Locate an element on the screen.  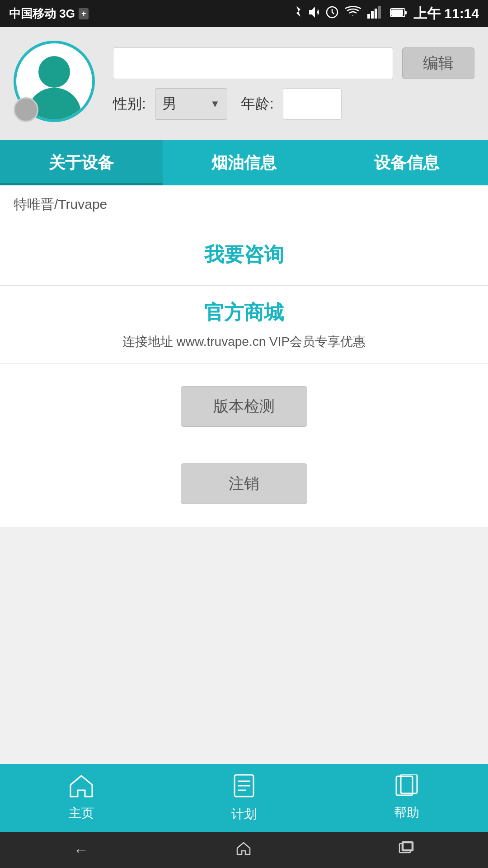
brand-row: 特唯晋/Truvape is located at coordinates (244, 205).